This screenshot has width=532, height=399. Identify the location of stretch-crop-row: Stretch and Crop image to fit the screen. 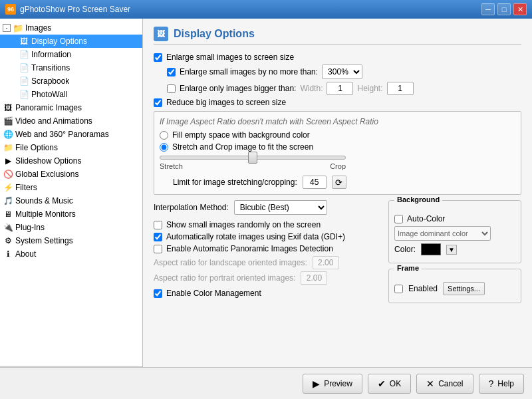
(338, 147).